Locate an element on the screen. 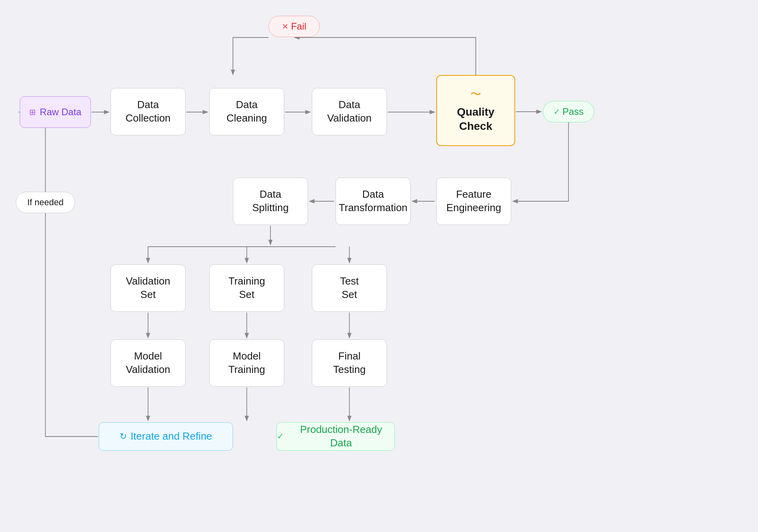 This screenshot has width=758, height=532. data-collection-label: Data Collection is located at coordinates (148, 112).